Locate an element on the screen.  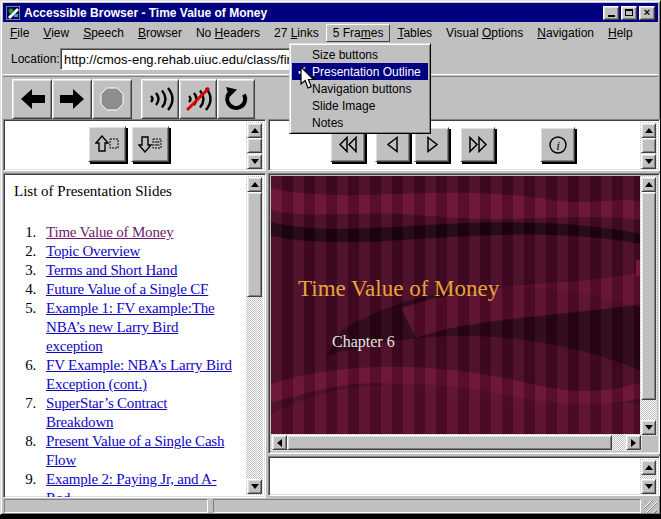
slide-link: Present Value of a Single Cash Flow is located at coordinates (142, 451).